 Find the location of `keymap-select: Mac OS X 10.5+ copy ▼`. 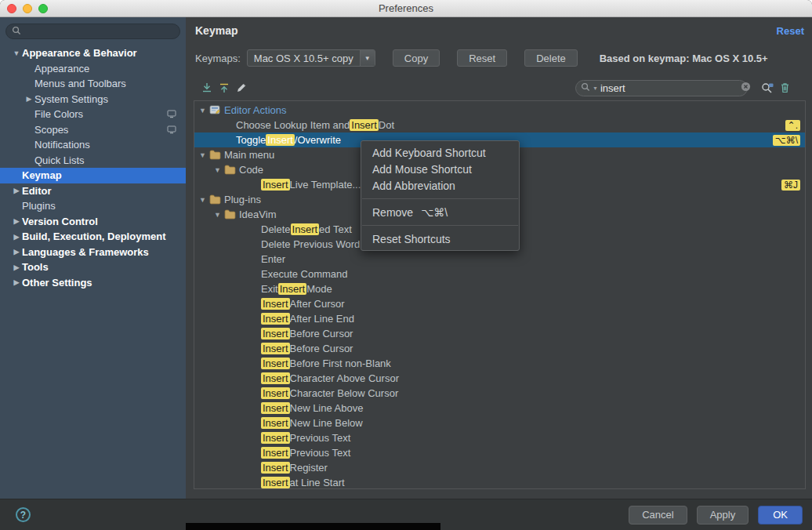

keymap-select: Mac OS X 10.5+ copy ▼ is located at coordinates (311, 58).